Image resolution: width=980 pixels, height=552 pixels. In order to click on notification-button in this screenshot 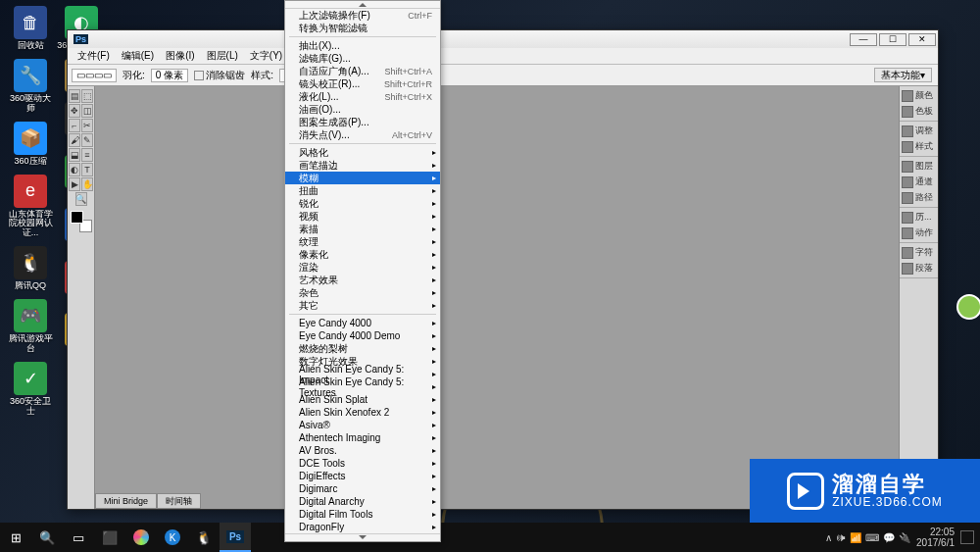, I will do `click(967, 537)`.